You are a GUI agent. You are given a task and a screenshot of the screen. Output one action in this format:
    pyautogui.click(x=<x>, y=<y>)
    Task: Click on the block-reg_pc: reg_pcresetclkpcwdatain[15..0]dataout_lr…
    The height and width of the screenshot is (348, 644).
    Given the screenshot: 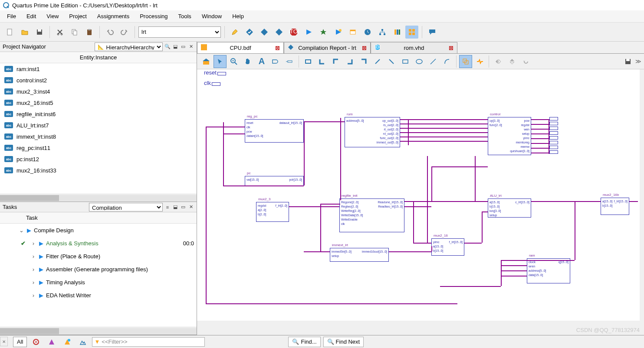 What is the action you would take?
    pyautogui.click(x=274, y=131)
    